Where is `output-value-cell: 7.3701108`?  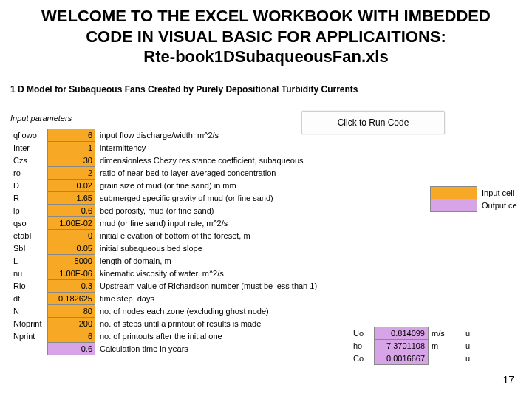 output-value-cell: 7.3701108 is located at coordinates (402, 346).